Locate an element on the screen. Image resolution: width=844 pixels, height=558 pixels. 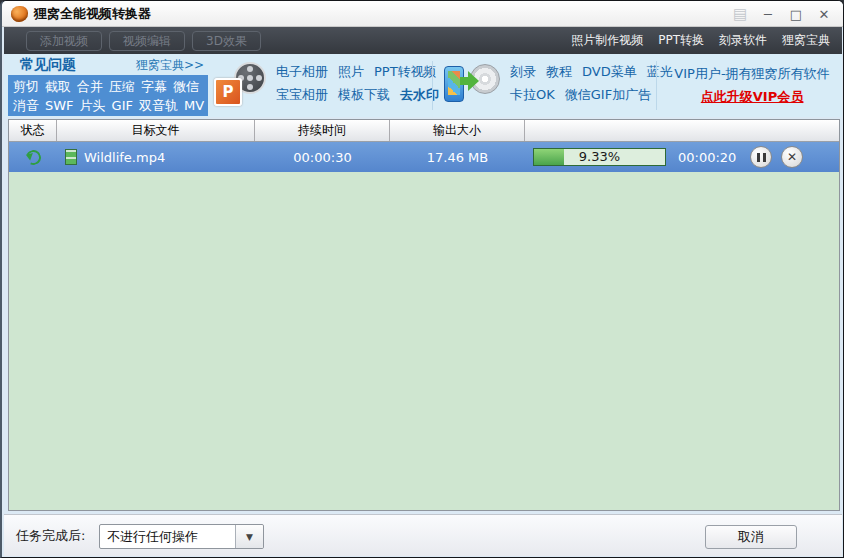
after-task-dropdown: 不进行任何操作 ▼ is located at coordinates (182, 536).